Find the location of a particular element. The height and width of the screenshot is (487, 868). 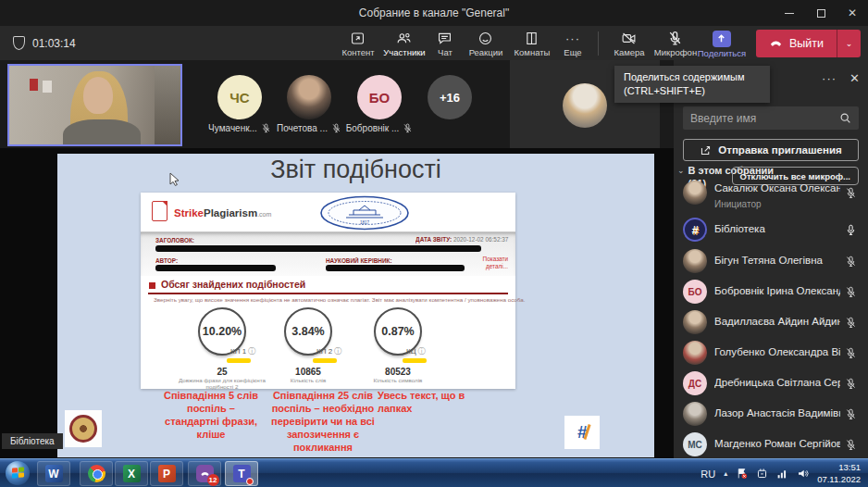

leave-button: Выйти is located at coordinates (796, 44).